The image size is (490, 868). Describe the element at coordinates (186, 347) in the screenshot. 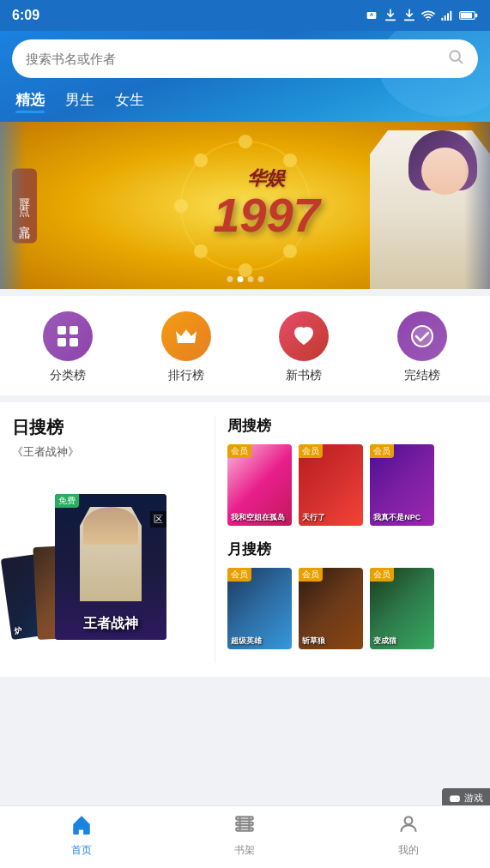

I see `cat-item-paihang: 排行榜` at that location.